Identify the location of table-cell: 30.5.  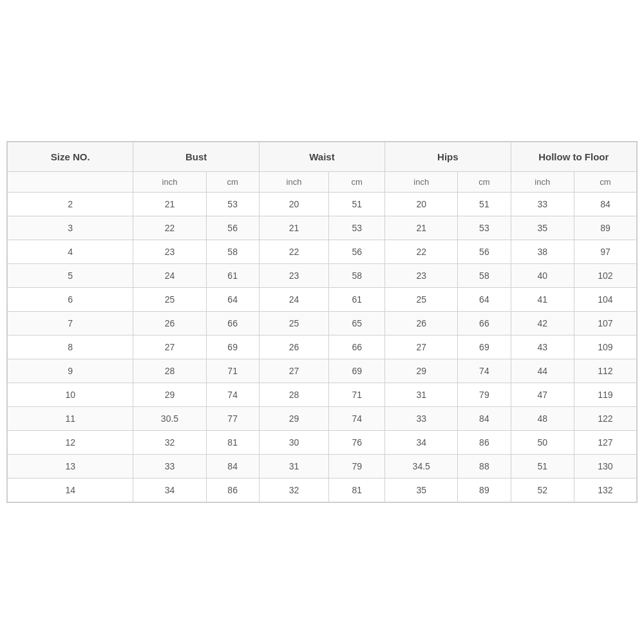
(170, 419).